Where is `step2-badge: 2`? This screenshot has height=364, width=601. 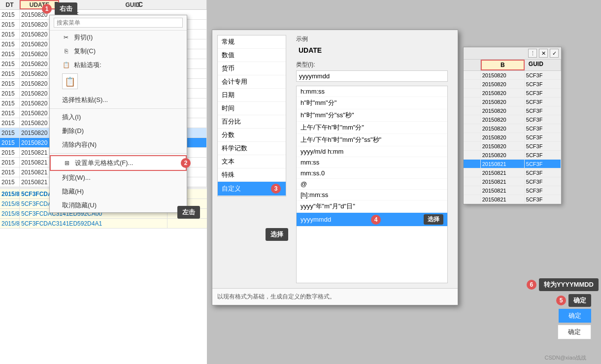
step2-badge: 2 is located at coordinates (186, 163).